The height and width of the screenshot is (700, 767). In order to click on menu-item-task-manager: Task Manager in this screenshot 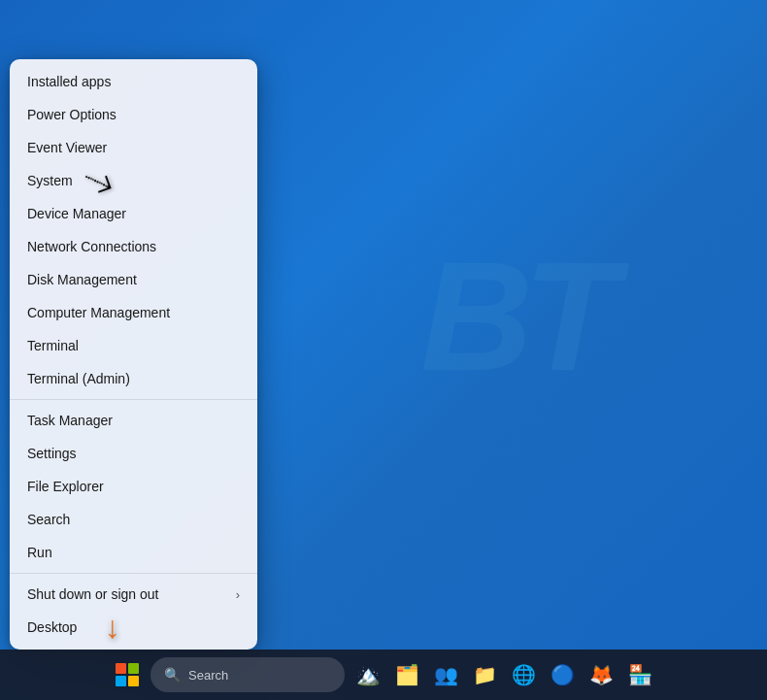, I will do `click(134, 420)`.